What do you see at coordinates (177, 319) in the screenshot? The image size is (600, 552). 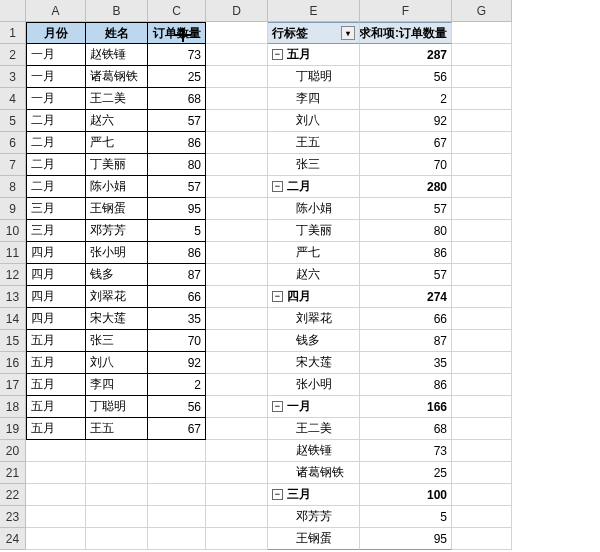 I see `data-qty: 35` at bounding box center [177, 319].